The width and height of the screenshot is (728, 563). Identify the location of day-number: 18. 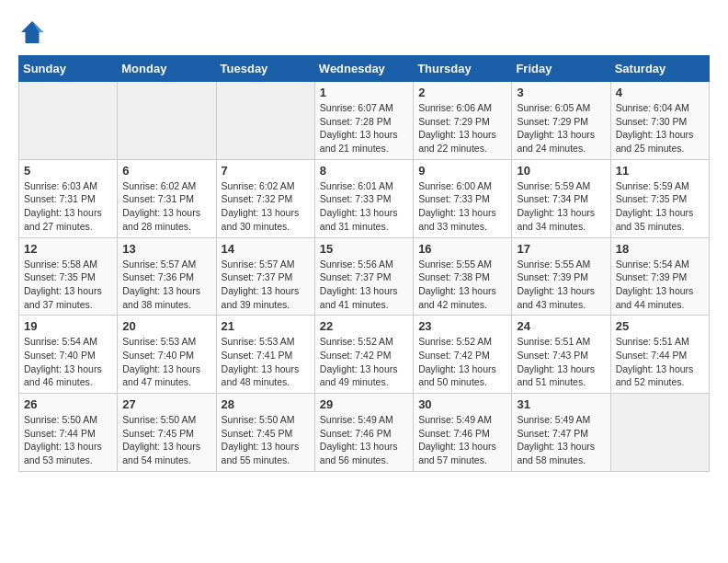
(660, 248).